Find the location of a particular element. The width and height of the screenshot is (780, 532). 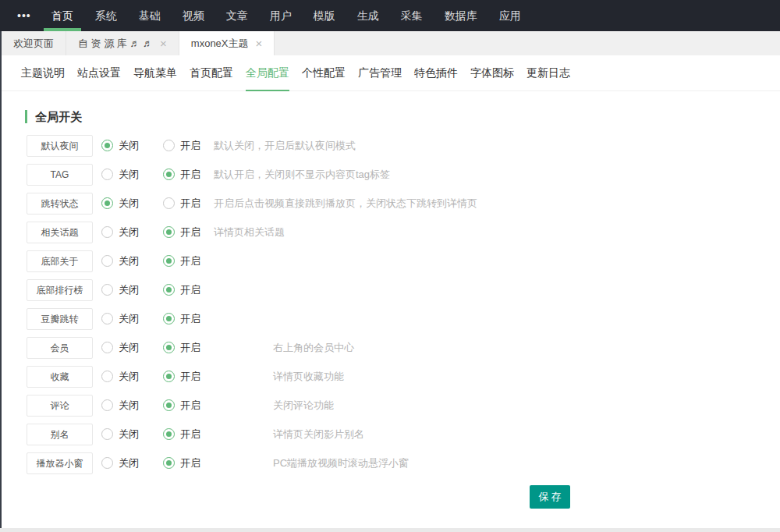

subnav-tab: 字体图标 is located at coordinates (492, 78).